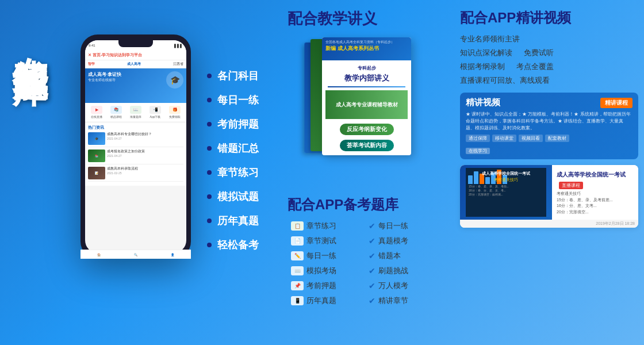 The image size is (644, 345). What do you see at coordinates (531, 138) in the screenshot?
I see `video-tag-3: 视频回看` at bounding box center [531, 138].